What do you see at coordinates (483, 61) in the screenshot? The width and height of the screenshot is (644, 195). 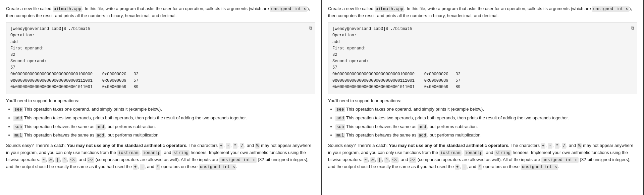 I see `right-terminal-line-6: Second operand:` at bounding box center [483, 61].